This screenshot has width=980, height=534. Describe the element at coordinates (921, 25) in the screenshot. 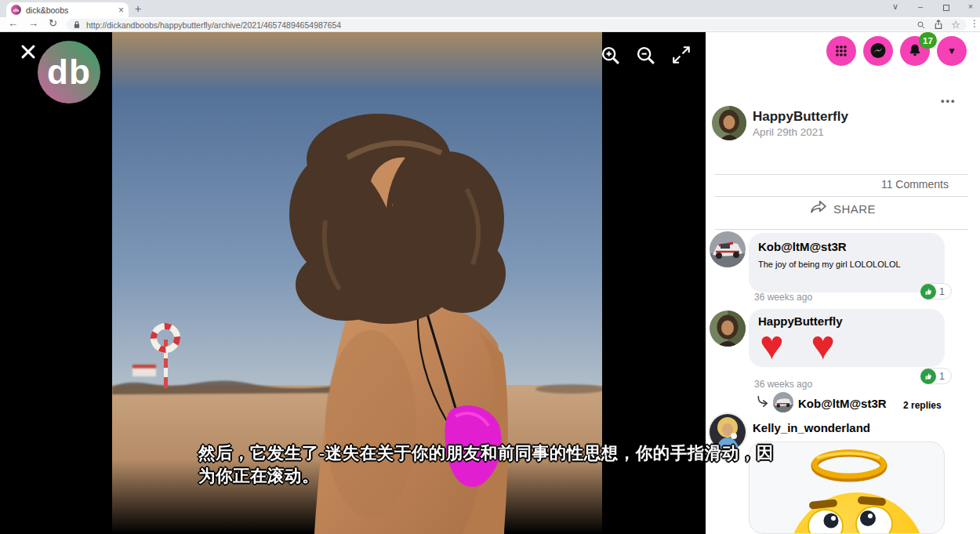

I see `zoom-page-icon` at that location.